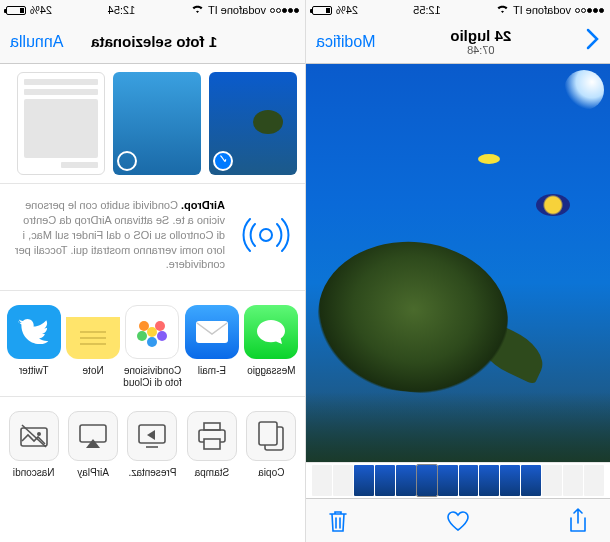 This screenshot has height=542, width=610. What do you see at coordinates (34, 332) in the screenshot?
I see `twitter-icon` at bounding box center [34, 332].